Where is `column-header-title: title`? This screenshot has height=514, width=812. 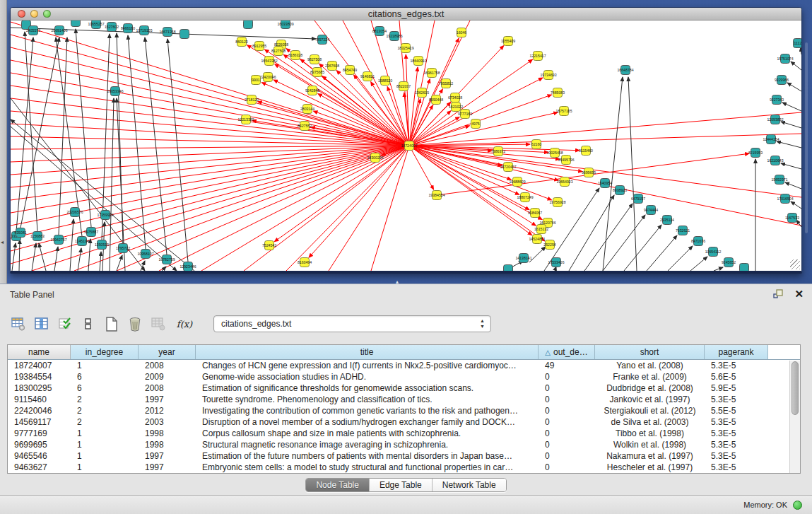 column-header-title: title is located at coordinates (367, 352).